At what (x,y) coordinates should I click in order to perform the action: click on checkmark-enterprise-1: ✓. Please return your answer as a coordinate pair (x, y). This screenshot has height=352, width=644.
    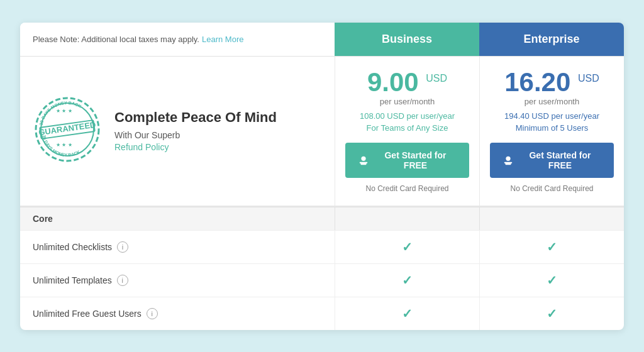
    Looking at the image, I should click on (552, 280).